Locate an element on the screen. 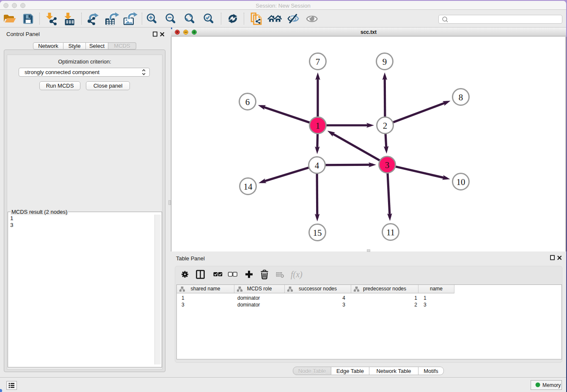  svg-text: 9 is located at coordinates (385, 62).